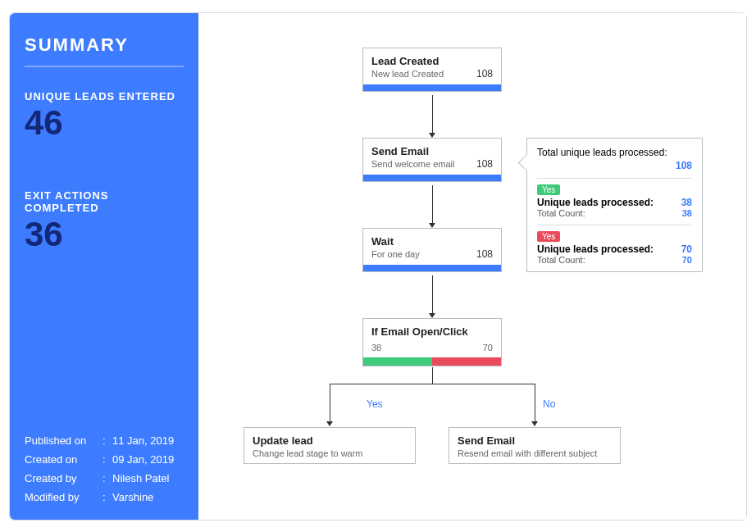 The height and width of the screenshot is (532, 756). What do you see at coordinates (64, 441) in the screenshot?
I see `meta-key: Published on` at bounding box center [64, 441].